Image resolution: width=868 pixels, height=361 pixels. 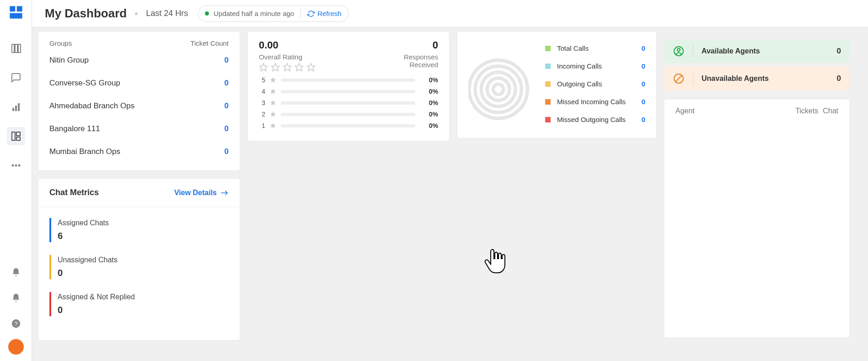 I want to click on legend-row: Incoming Calls0, so click(x=595, y=66).